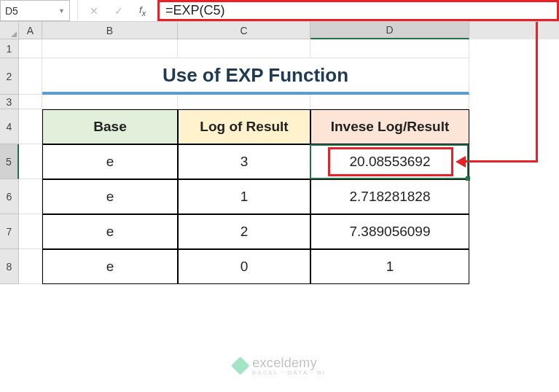 This screenshot has height=392, width=559. I want to click on arrow-head-icon, so click(461, 162).